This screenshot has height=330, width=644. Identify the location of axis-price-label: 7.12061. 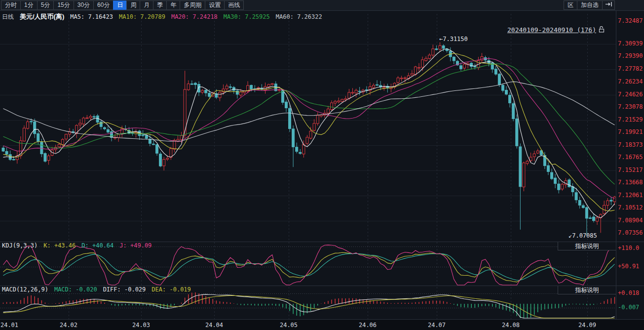
(631, 195).